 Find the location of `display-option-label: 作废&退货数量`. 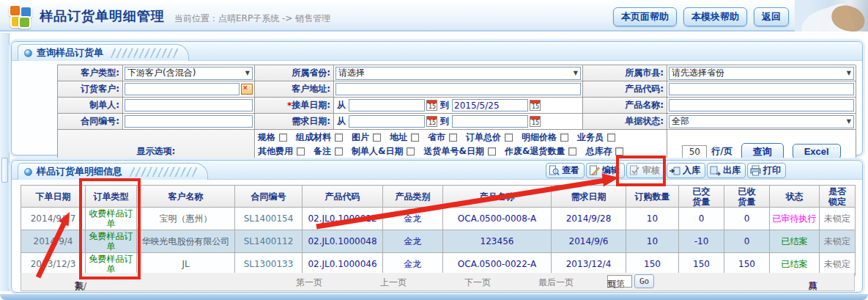

display-option-label: 作废&退货数量 is located at coordinates (535, 151).